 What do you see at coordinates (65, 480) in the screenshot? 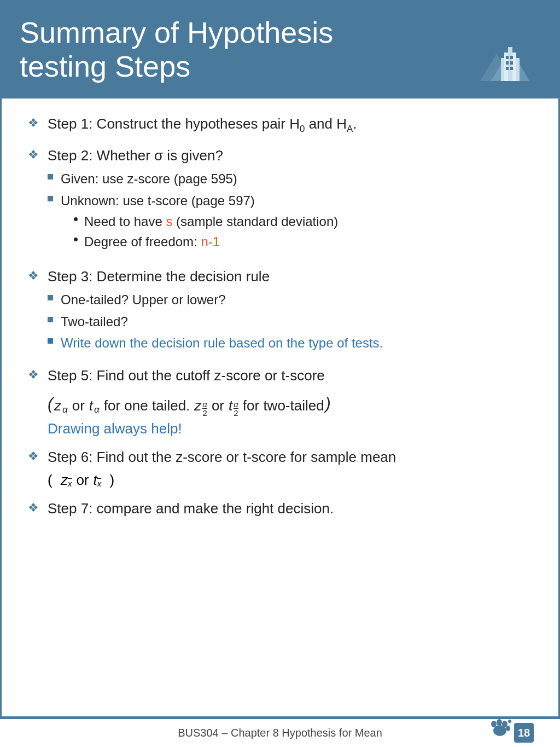
I see `math6-z: z` at bounding box center [65, 480].